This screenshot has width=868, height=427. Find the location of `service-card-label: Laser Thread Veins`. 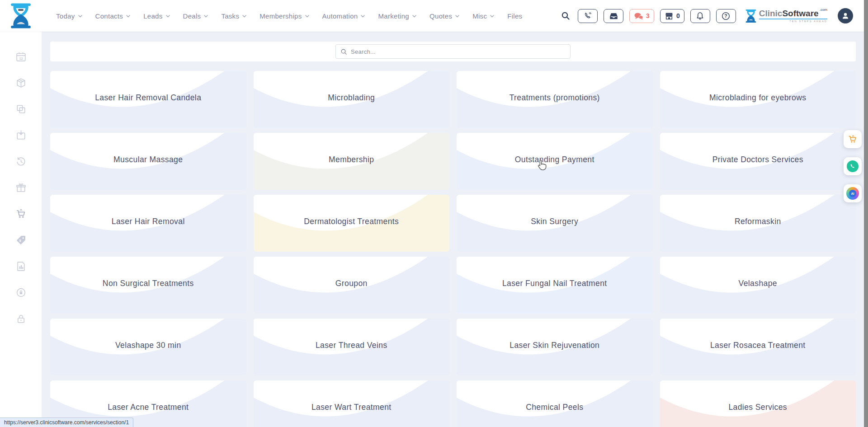

service-card-label: Laser Thread Veins is located at coordinates (352, 345).